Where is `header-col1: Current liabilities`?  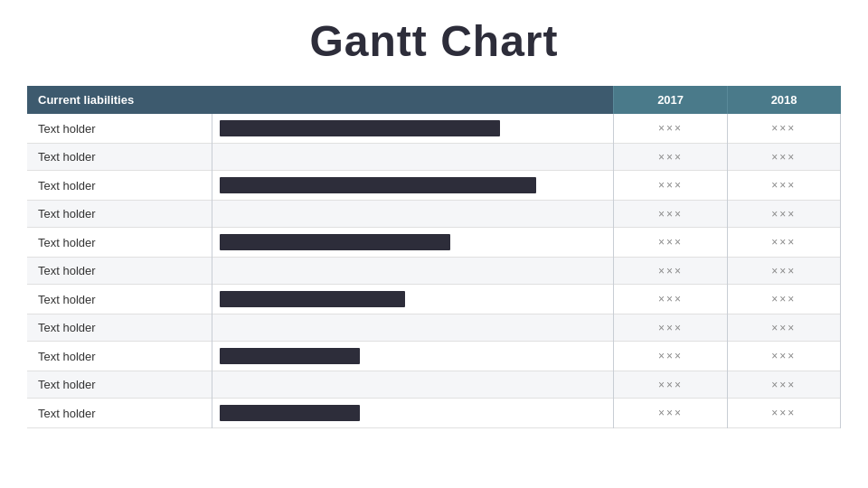
header-col1: Current liabilities is located at coordinates (119, 99).